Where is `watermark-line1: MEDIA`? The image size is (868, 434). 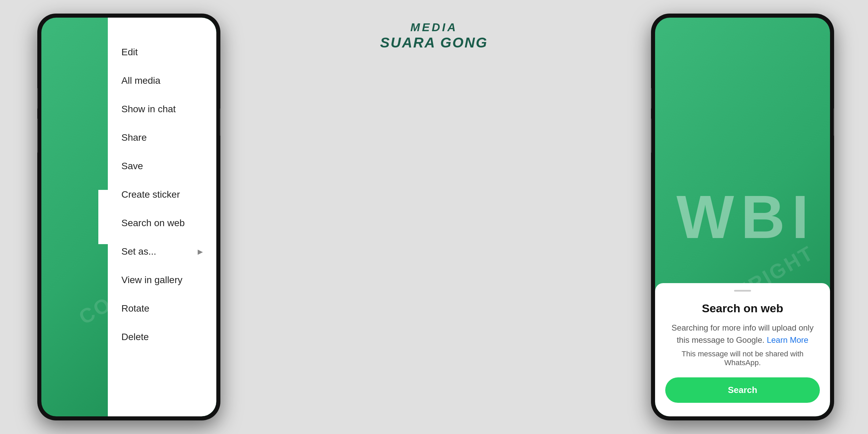 watermark-line1: MEDIA is located at coordinates (434, 27).